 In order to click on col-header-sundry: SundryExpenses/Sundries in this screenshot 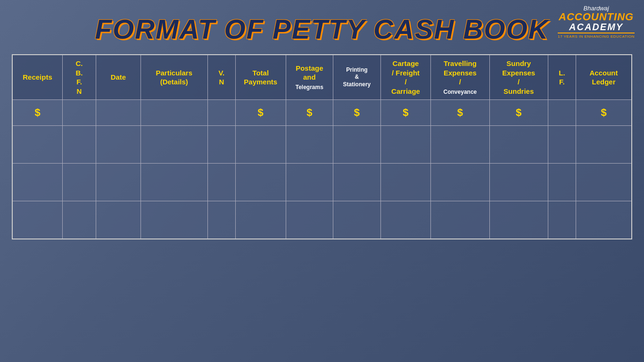, I will do `click(519, 77)`.